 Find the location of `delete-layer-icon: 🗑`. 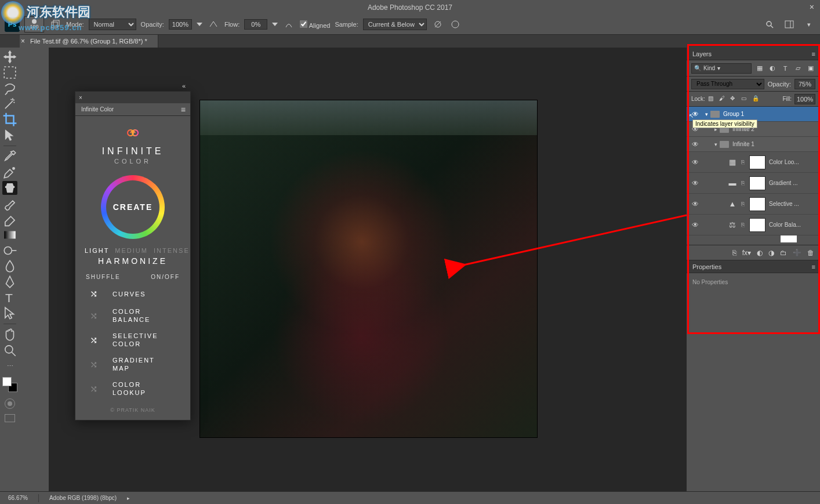

delete-layer-icon: 🗑 is located at coordinates (811, 253).